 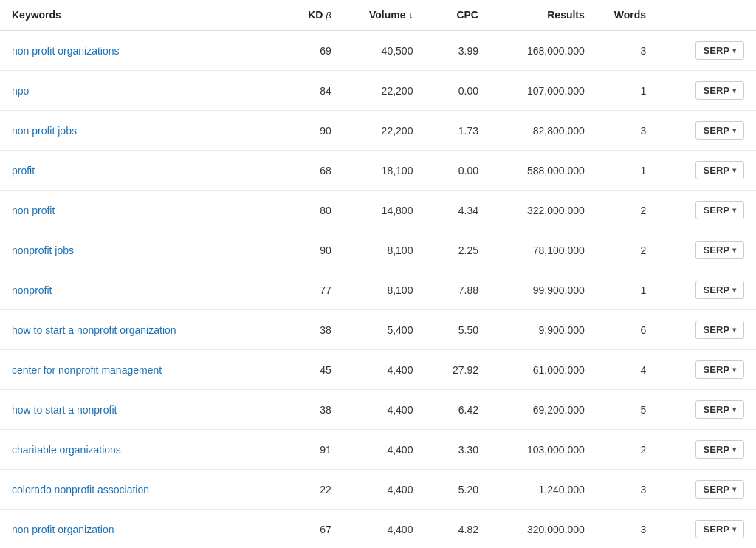 What do you see at coordinates (378, 330) in the screenshot?
I see `table-row: how to start a nonprofit organization385…` at bounding box center [378, 330].